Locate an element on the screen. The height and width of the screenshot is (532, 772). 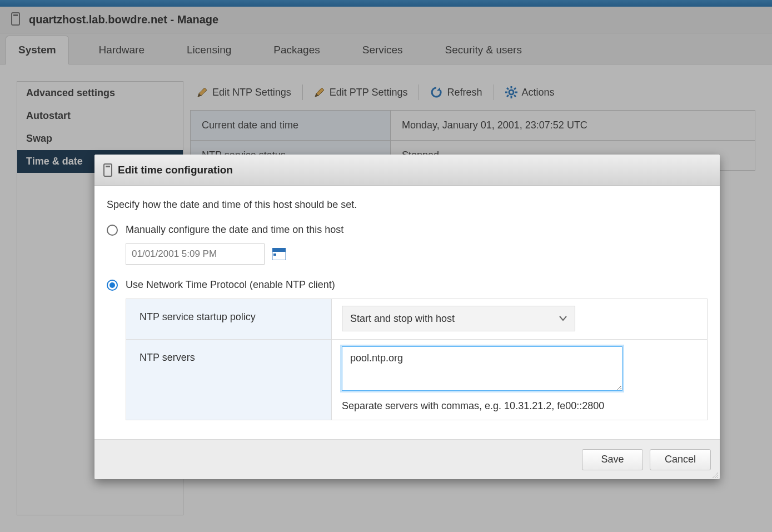
radio-ntp-label: Use Network Time Protocol (enable NTP cl… is located at coordinates (230, 285).